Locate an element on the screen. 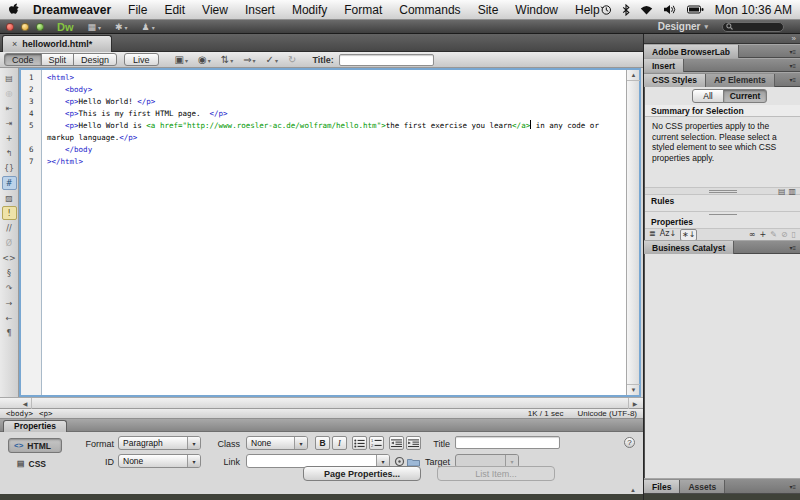 The height and width of the screenshot is (500, 800). check-browser-compatibility-icon: ⇅ is located at coordinates (227, 60).